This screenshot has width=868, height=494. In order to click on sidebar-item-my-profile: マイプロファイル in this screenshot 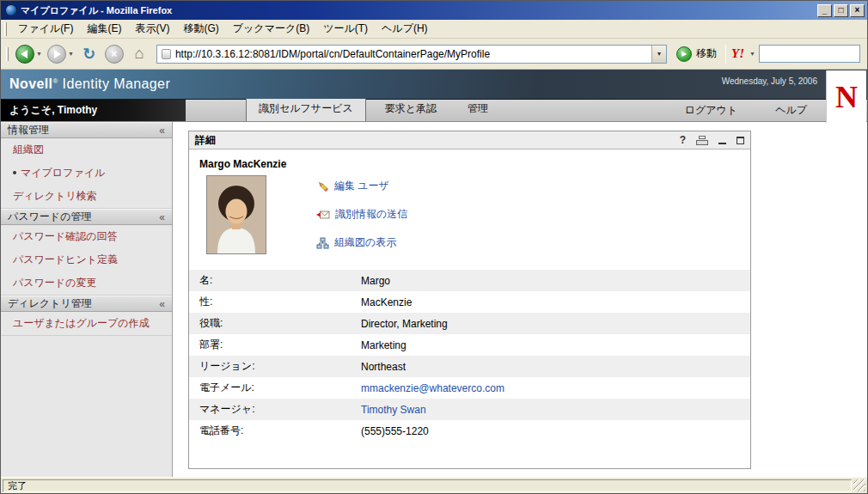, I will do `click(86, 174)`.